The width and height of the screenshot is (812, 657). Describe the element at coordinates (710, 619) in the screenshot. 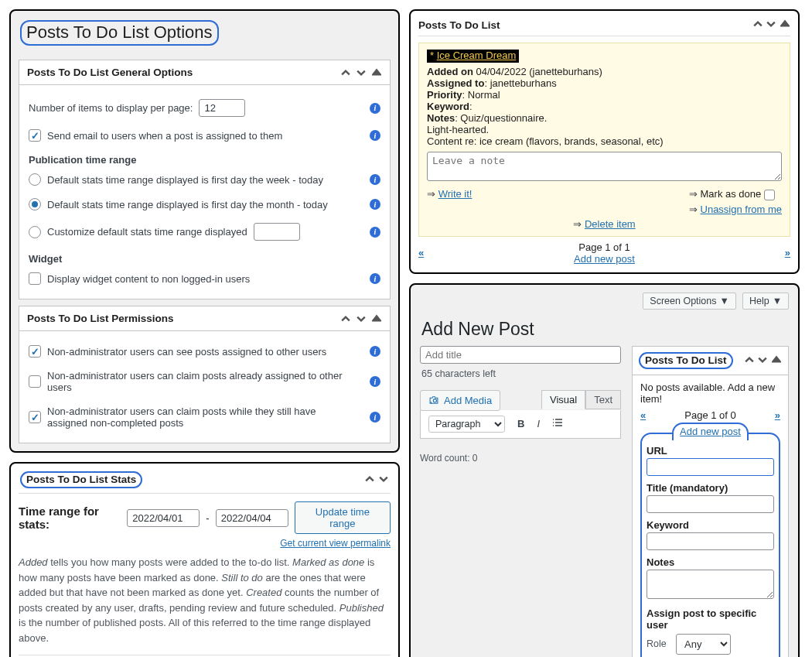

I see `assign-label: Assign post to specific user` at that location.